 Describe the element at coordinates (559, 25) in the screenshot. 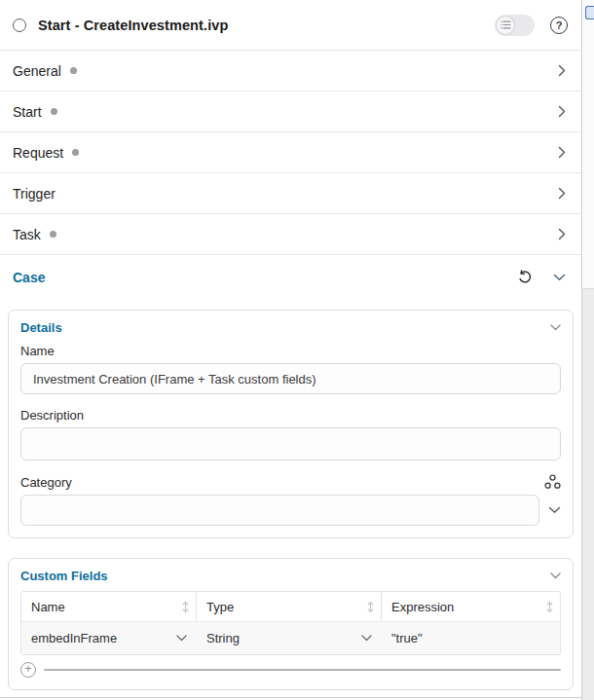

I see `help-icon: ?` at that location.